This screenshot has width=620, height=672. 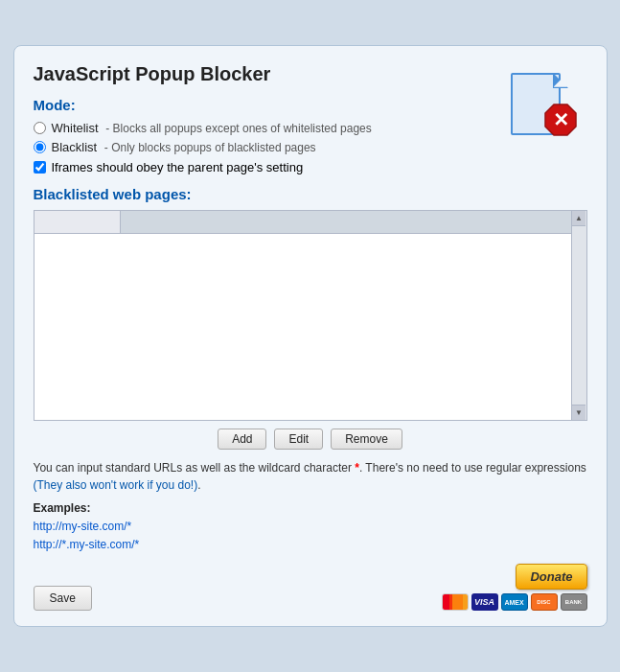 What do you see at coordinates (310, 222) in the screenshot?
I see `table-header` at bounding box center [310, 222].